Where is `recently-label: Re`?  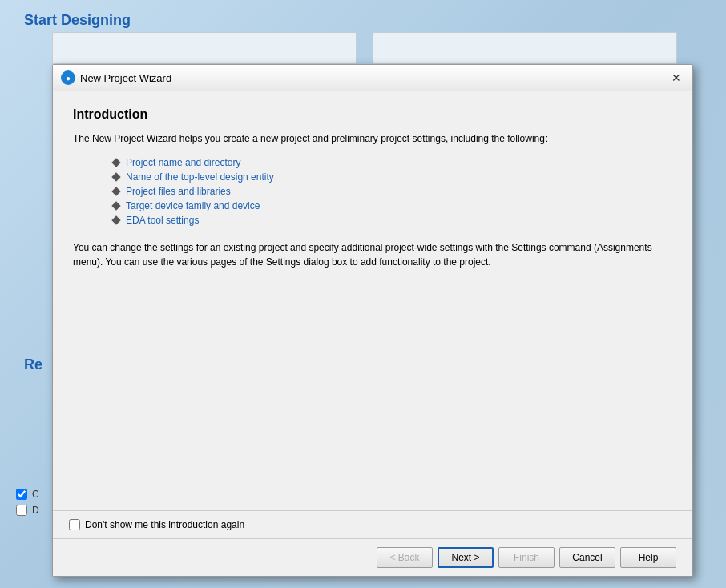 recently-label: Re is located at coordinates (34, 365).